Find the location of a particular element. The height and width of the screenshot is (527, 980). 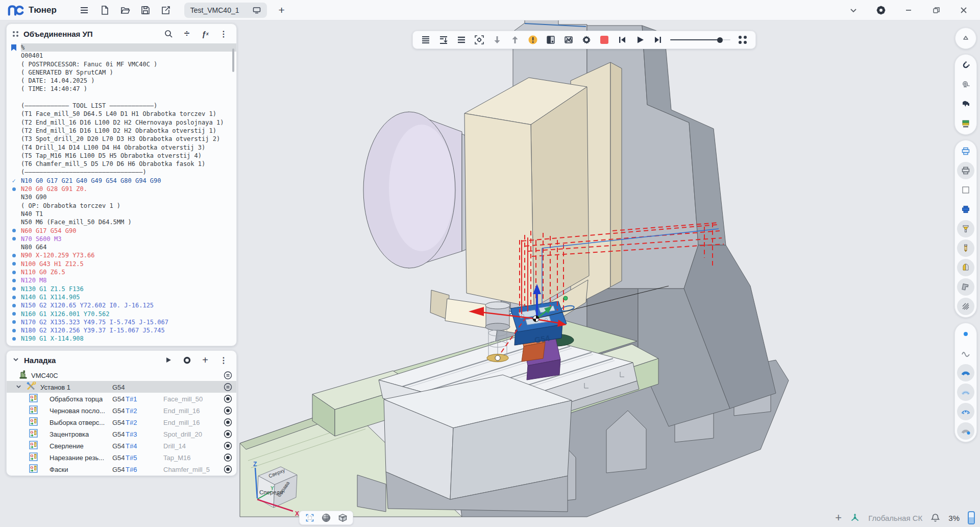

gcode-line: ( DATE: 14.04.2025 ) is located at coordinates (121, 81).